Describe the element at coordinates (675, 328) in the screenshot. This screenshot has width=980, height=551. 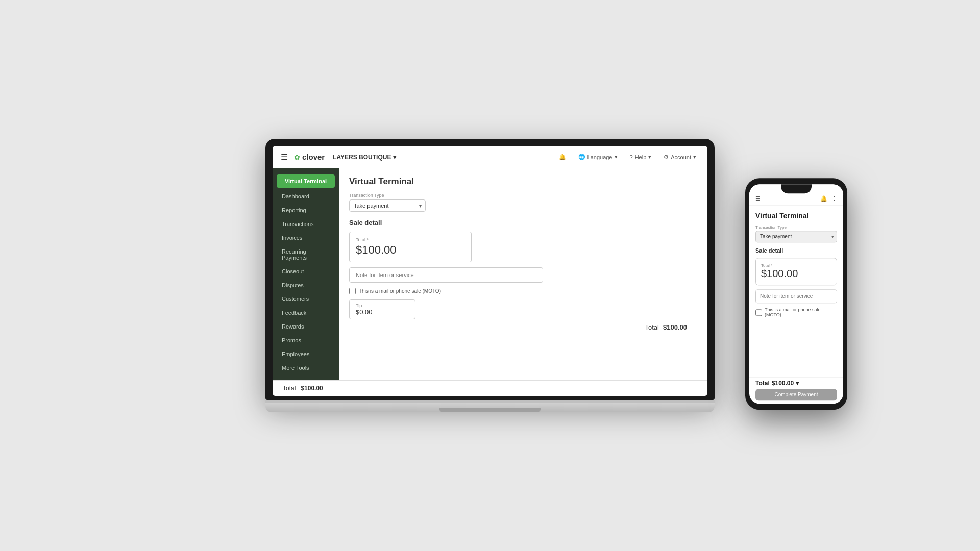
I see `total-row-value: $100.00` at that location.